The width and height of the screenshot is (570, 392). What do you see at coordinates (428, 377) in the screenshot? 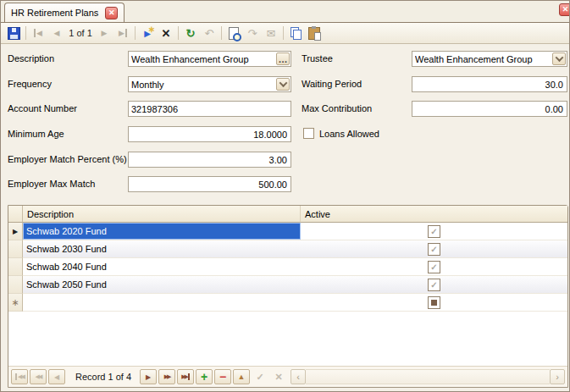
I see `scrollbar-track` at bounding box center [428, 377].